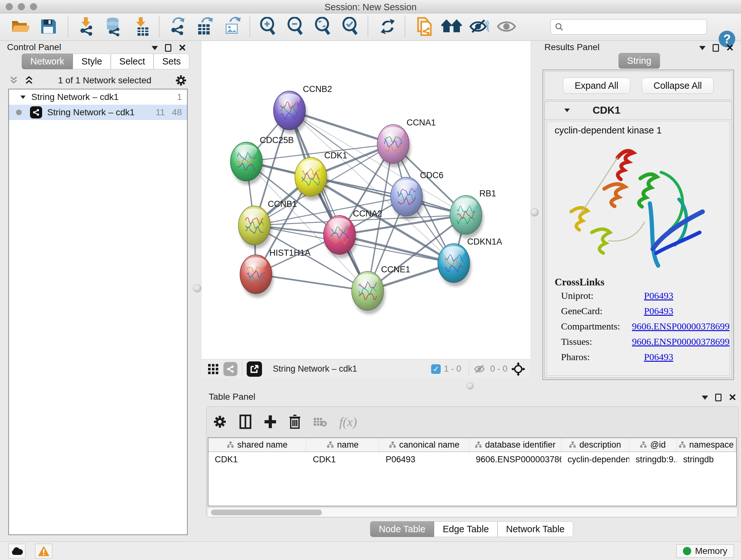 The height and width of the screenshot is (560, 741). What do you see at coordinates (29, 80) in the screenshot?
I see `expand-all-icon` at bounding box center [29, 80].